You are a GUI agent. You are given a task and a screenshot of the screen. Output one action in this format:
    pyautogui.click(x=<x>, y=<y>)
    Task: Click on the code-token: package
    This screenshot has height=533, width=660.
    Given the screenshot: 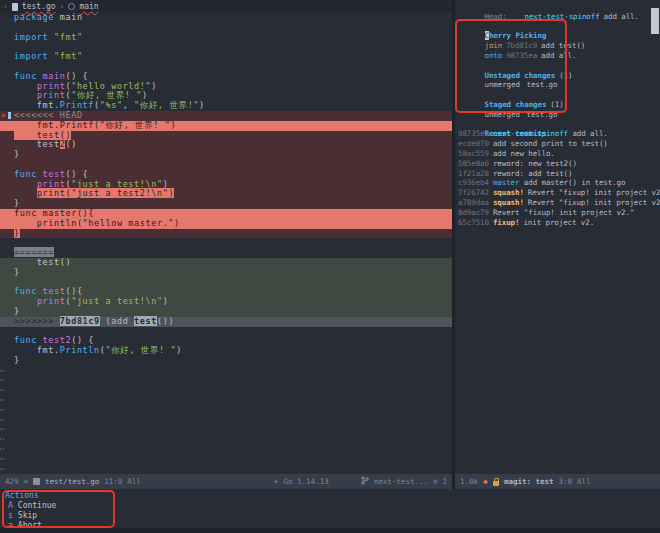 What is the action you would take?
    pyautogui.click(x=34, y=17)
    